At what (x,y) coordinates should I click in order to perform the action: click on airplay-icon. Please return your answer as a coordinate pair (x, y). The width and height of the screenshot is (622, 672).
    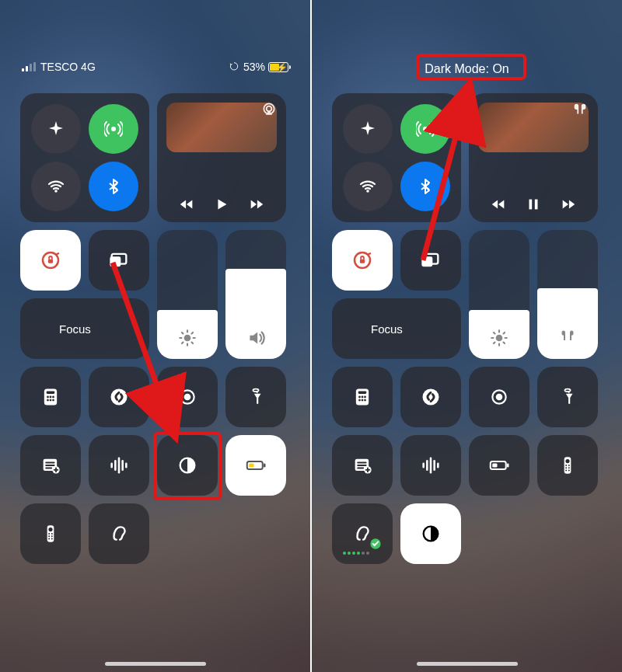
    Looking at the image, I should click on (269, 109).